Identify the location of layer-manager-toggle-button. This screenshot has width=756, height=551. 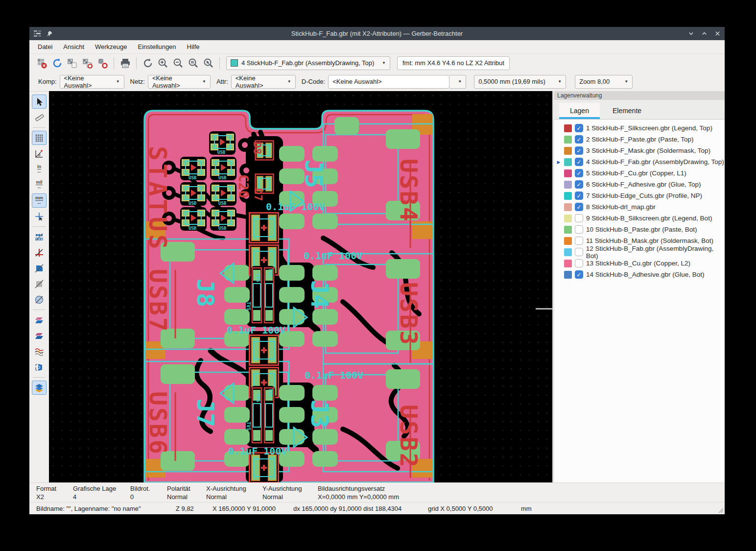
(39, 388).